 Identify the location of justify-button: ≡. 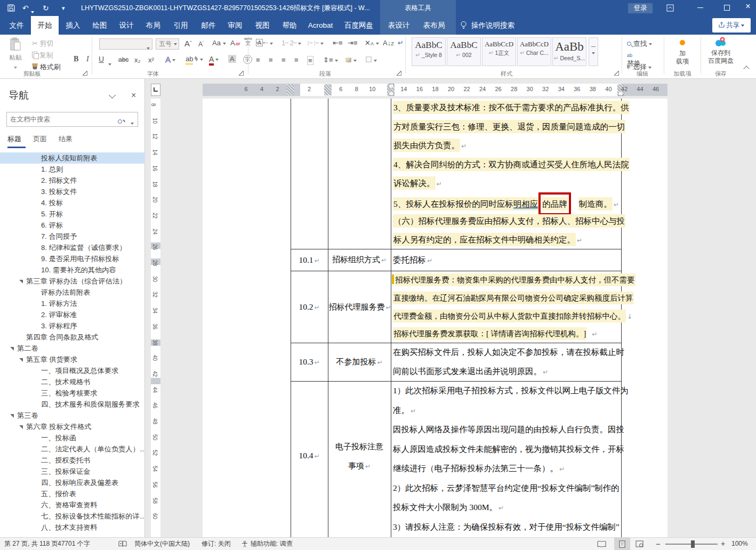
(296, 60).